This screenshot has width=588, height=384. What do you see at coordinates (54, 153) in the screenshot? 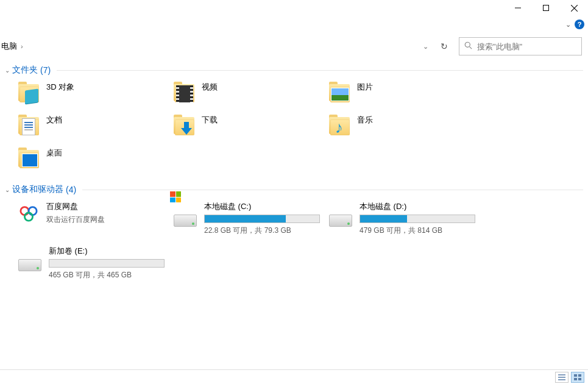
I see `folder-label: 桌面` at bounding box center [54, 153].